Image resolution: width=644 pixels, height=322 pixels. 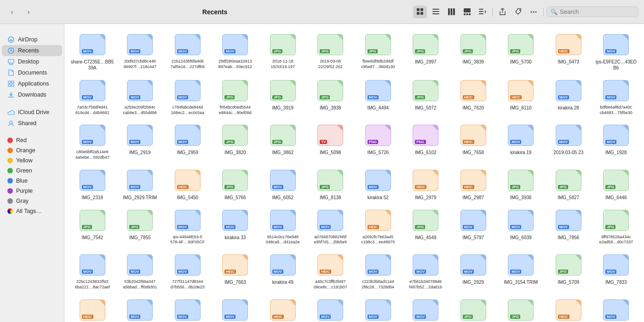 I want to click on file-item: MOV 7a03c756df4d41819cd4…d4b9681, so click(x=92, y=97).